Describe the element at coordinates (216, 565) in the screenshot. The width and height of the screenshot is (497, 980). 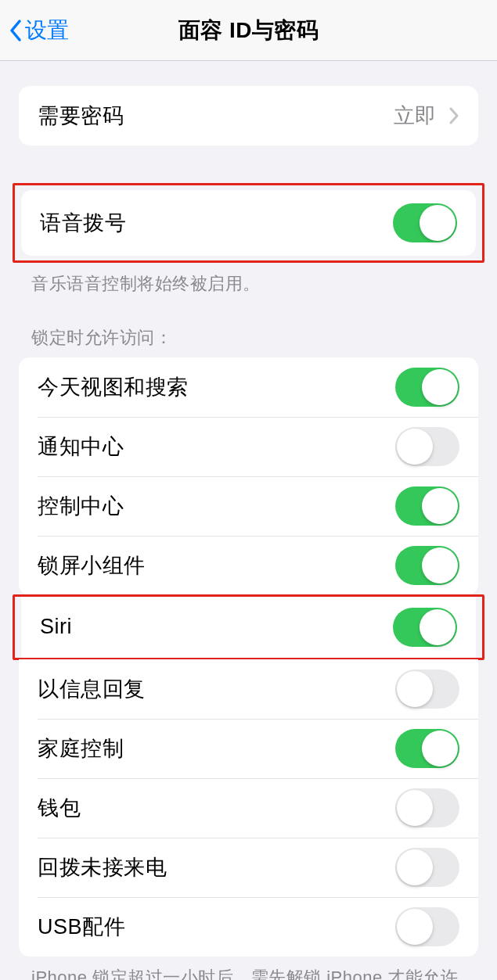
I see `lockscreen-widgets-label: 锁屏小组件` at that location.